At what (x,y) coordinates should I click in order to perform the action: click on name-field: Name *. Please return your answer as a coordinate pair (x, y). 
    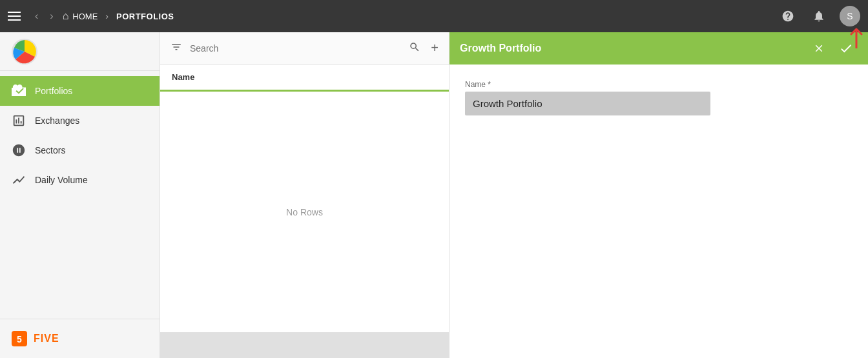
    Looking at the image, I should click on (588, 98).